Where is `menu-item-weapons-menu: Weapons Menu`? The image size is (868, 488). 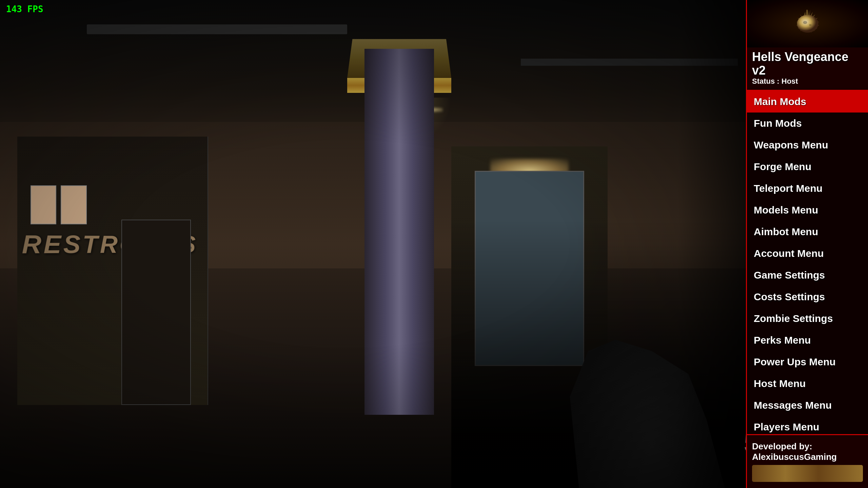
menu-item-weapons-menu: Weapons Menu is located at coordinates (808, 145).